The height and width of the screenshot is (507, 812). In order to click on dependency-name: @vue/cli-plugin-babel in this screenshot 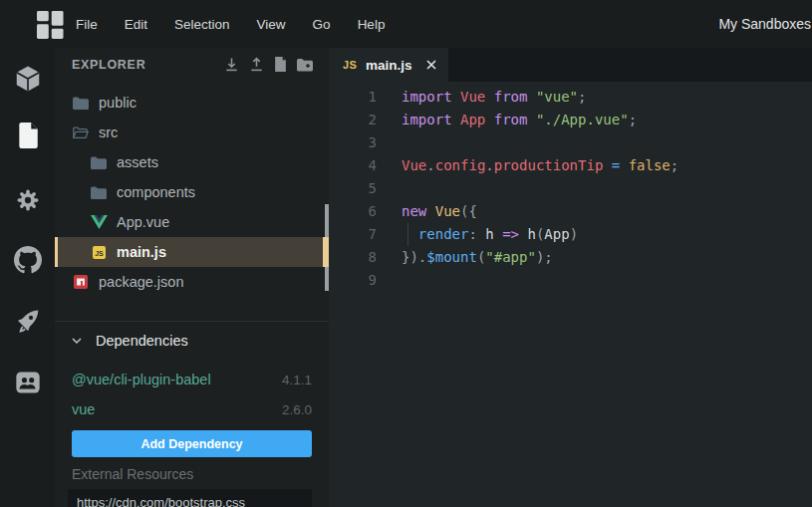, I will do `click(141, 380)`.